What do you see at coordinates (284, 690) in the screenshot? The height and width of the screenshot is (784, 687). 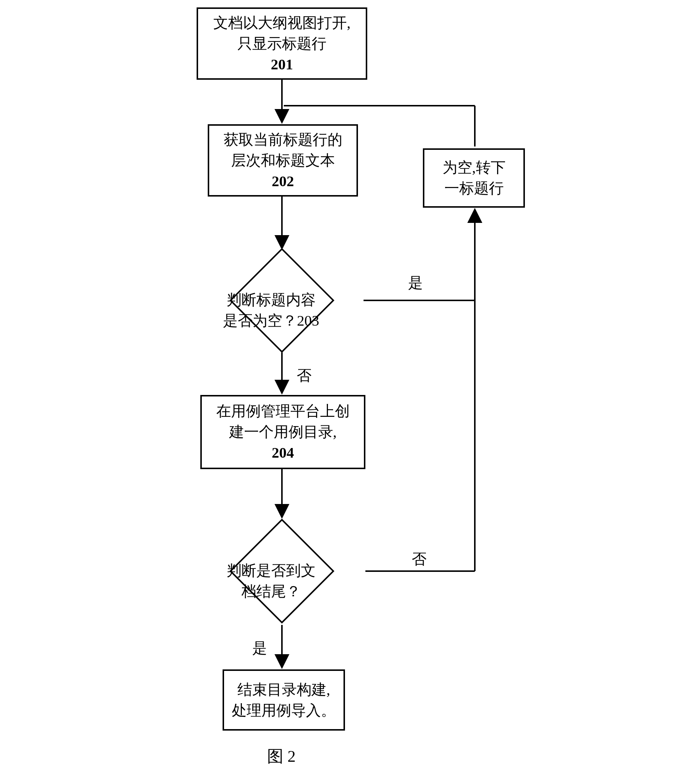 I see `step-end-line1: 结束目录构建,` at bounding box center [284, 690].